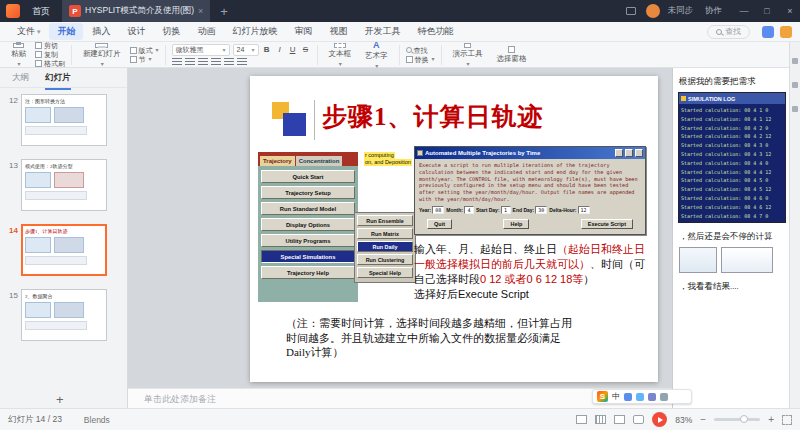 The width and height of the screenshot is (800, 430). I want to click on search-label: 查找, so click(733, 32).